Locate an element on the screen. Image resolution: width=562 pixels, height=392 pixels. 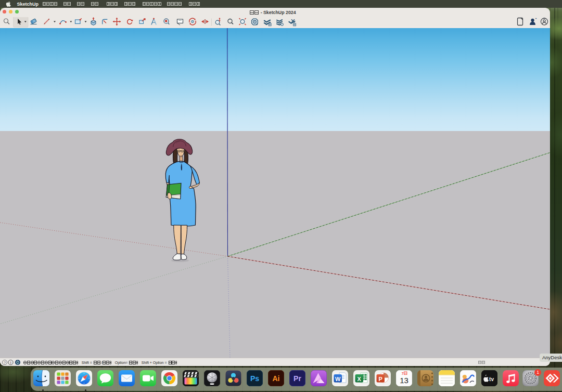
svg-text: tv is located at coordinates (491, 380).